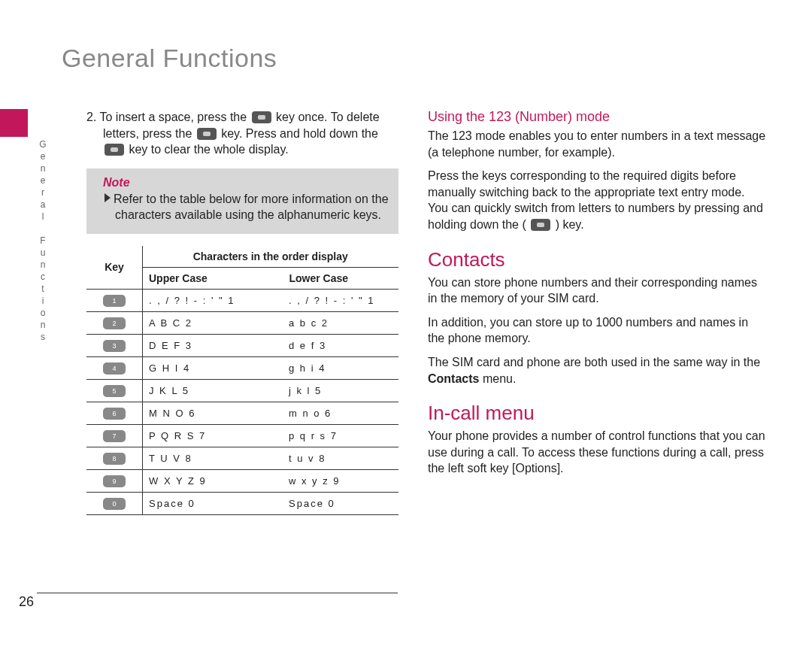 This screenshot has width=812, height=649. Describe the element at coordinates (242, 323) in the screenshot. I see `table-row: 2A B C 2a b c 2` at that location.